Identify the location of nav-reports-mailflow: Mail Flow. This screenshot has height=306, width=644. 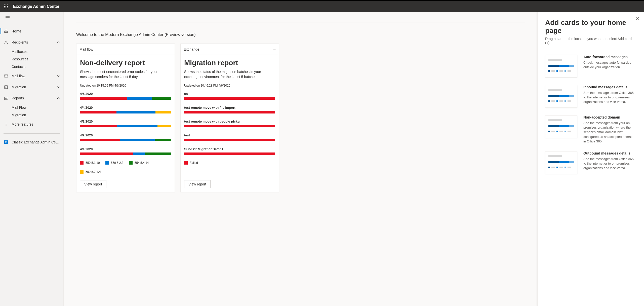
(32, 107).